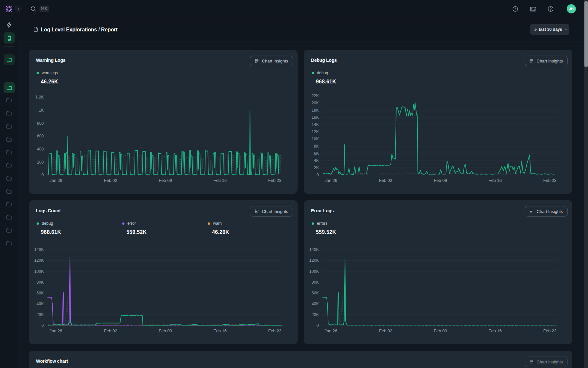 The image size is (588, 368). I want to click on svg-text: 16K, so click(316, 117).